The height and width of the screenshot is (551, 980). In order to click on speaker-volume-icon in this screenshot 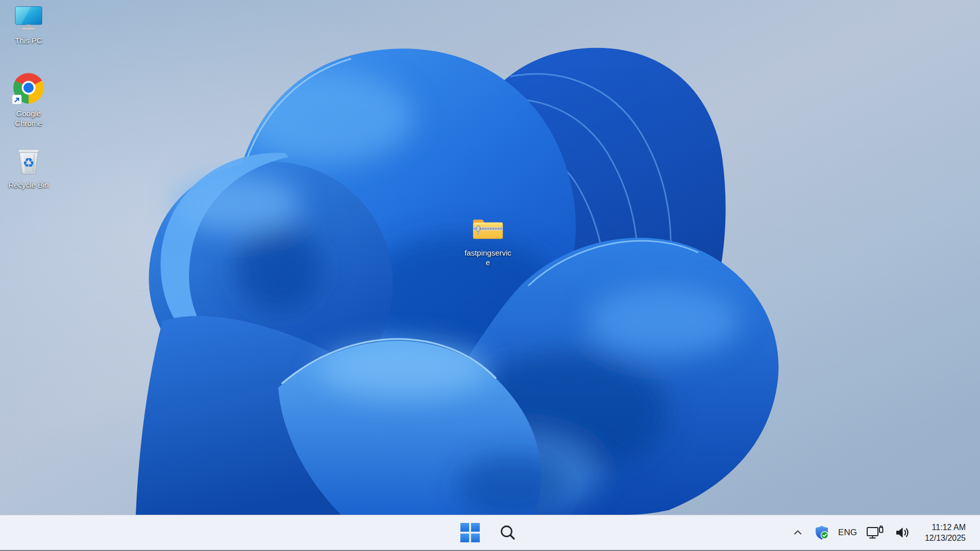, I will do `click(903, 533)`.